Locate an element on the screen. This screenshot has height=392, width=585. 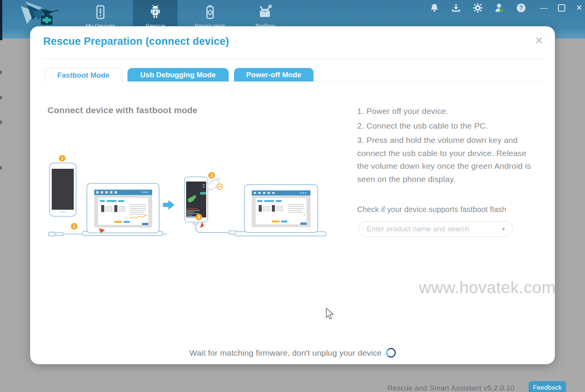
notifications-icon is located at coordinates (434, 8).